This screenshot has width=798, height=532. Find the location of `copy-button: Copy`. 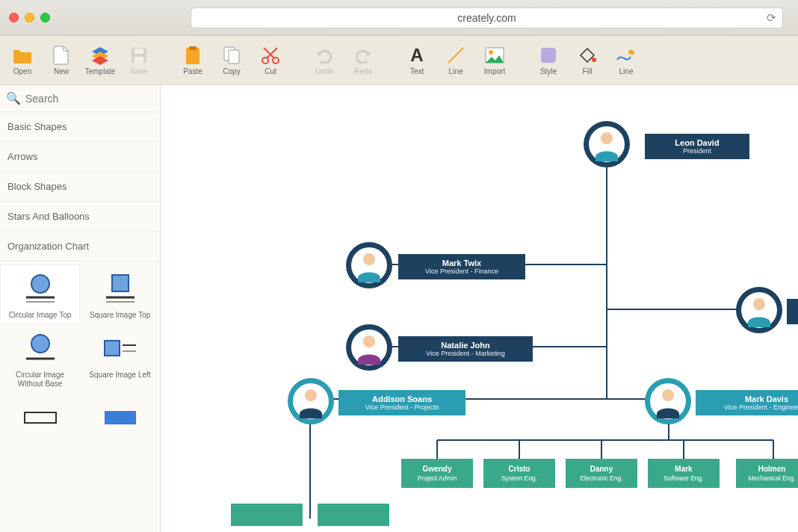

copy-button: Copy is located at coordinates (232, 61).